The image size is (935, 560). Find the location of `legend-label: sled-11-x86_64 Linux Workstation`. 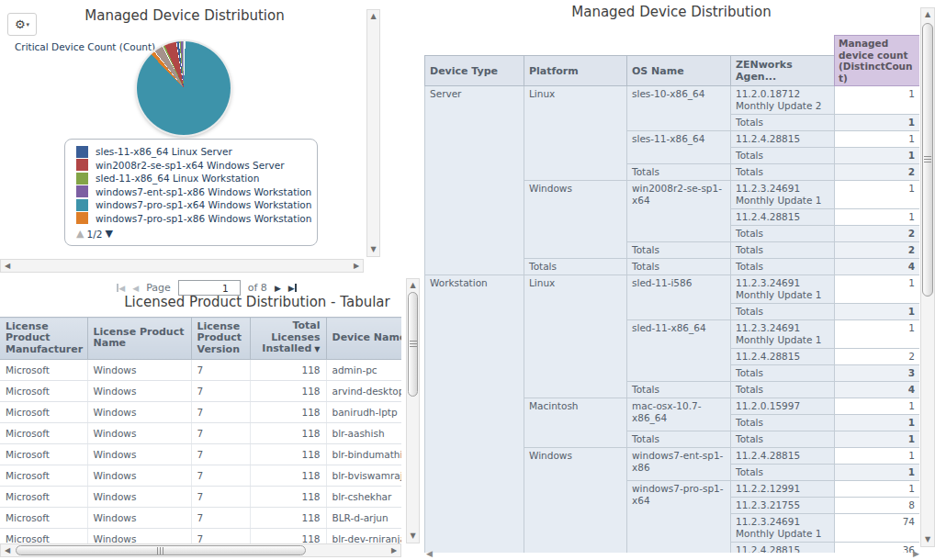

legend-label: sled-11-x86_64 Linux Workstation is located at coordinates (177, 178).